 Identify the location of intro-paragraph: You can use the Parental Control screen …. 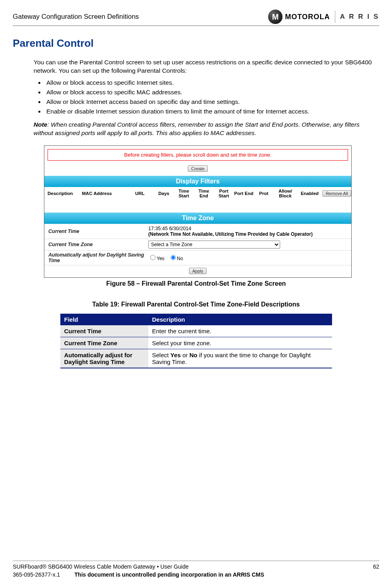
(206, 67).